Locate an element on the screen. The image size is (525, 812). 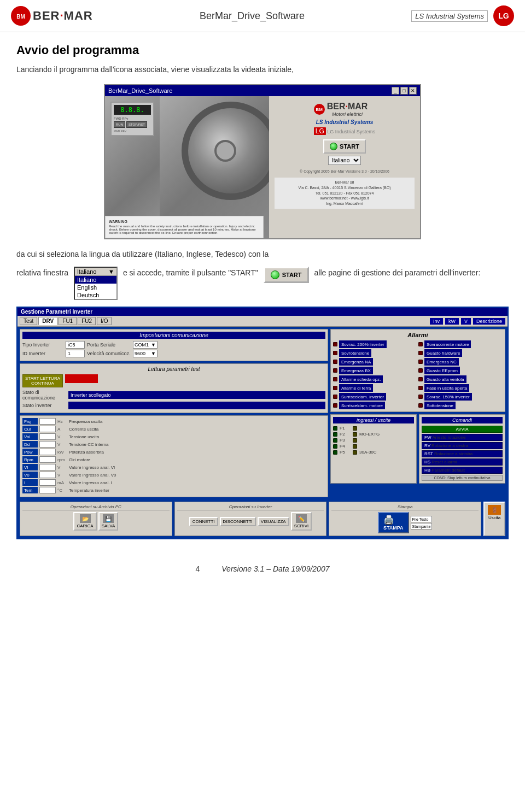
stampa-icon: 🖨️ is located at coordinates (394, 520).